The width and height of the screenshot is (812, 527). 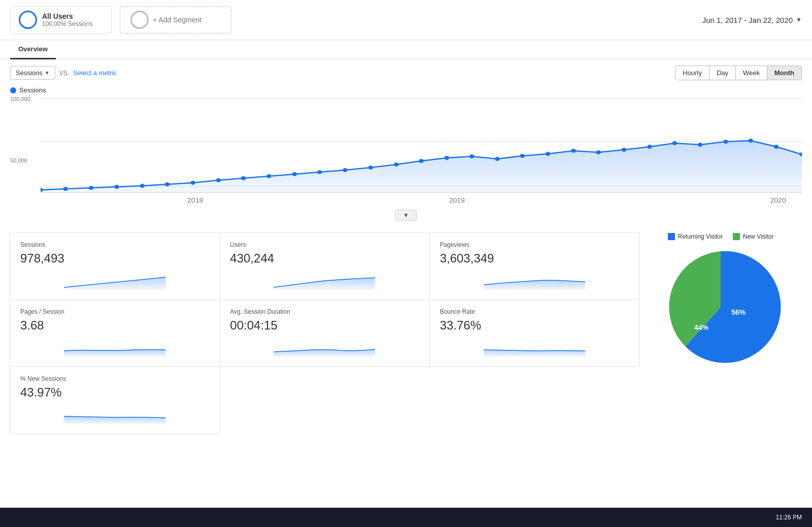 What do you see at coordinates (140, 20) in the screenshot?
I see `add-segment-icon` at bounding box center [140, 20].